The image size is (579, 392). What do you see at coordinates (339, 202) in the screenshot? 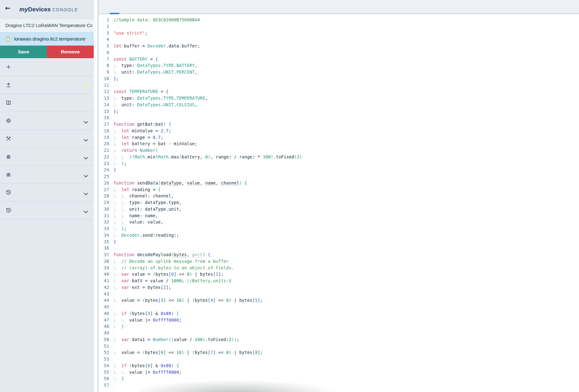
I see `code-line: 29type:·dataType.type,` at bounding box center [339, 202].